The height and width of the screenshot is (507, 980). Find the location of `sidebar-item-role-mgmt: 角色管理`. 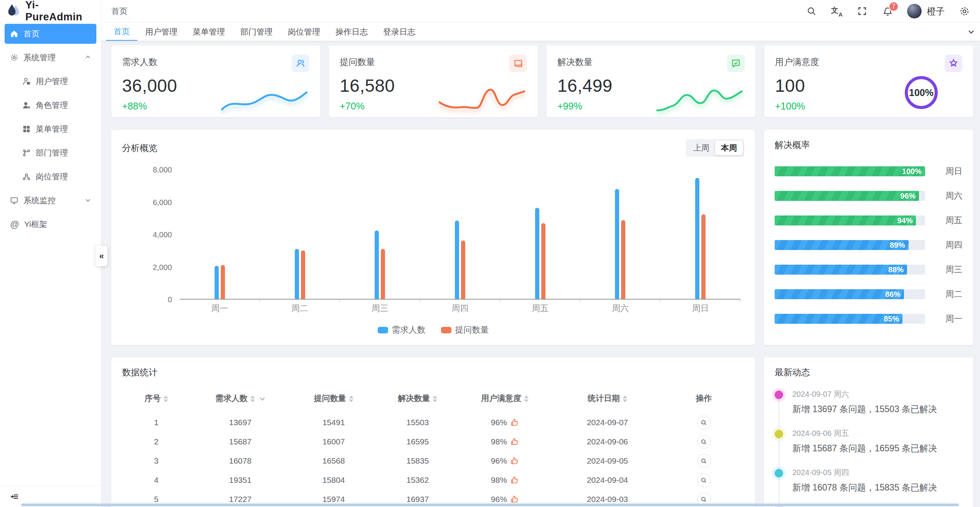

sidebar-item-role-mgmt: 角色管理 is located at coordinates (51, 105).